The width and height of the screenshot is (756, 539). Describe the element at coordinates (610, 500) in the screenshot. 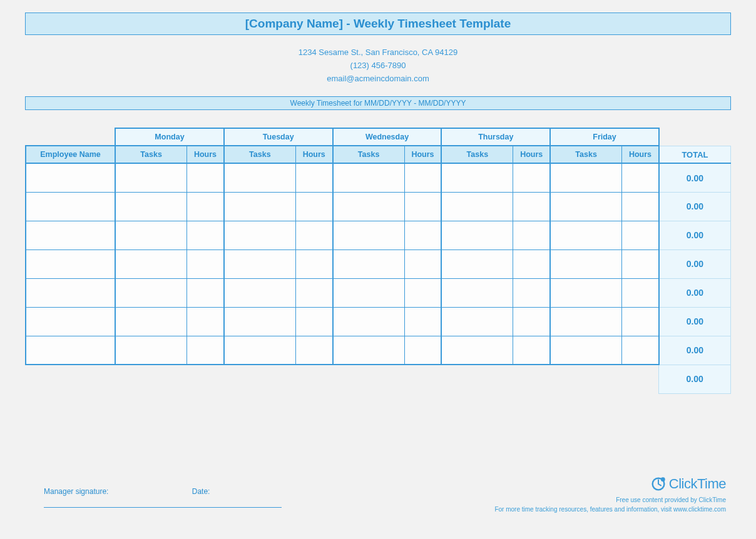

I see `brand-line1: Free use content provided by ClickTime` at that location.